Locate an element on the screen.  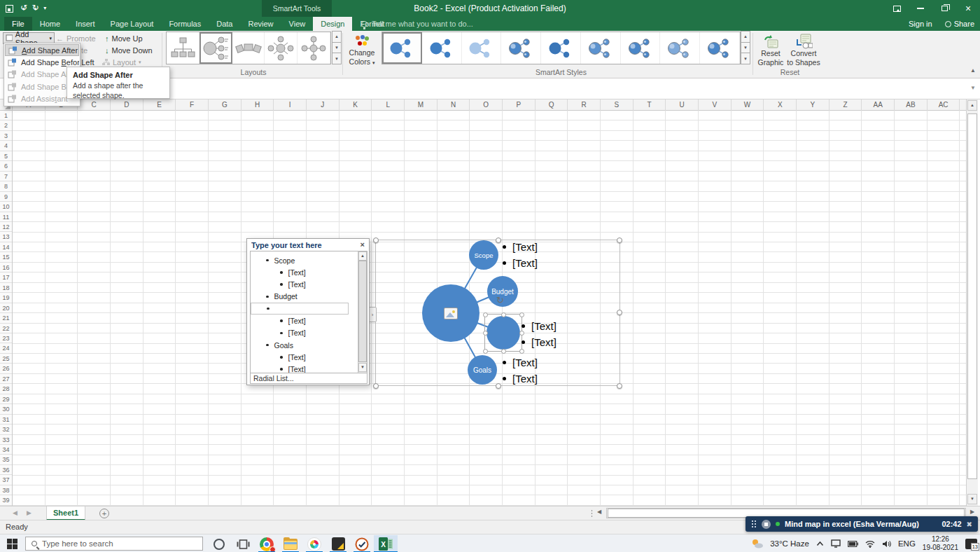
tell-me-box: Tell me what you want to do... is located at coordinates (417, 24).